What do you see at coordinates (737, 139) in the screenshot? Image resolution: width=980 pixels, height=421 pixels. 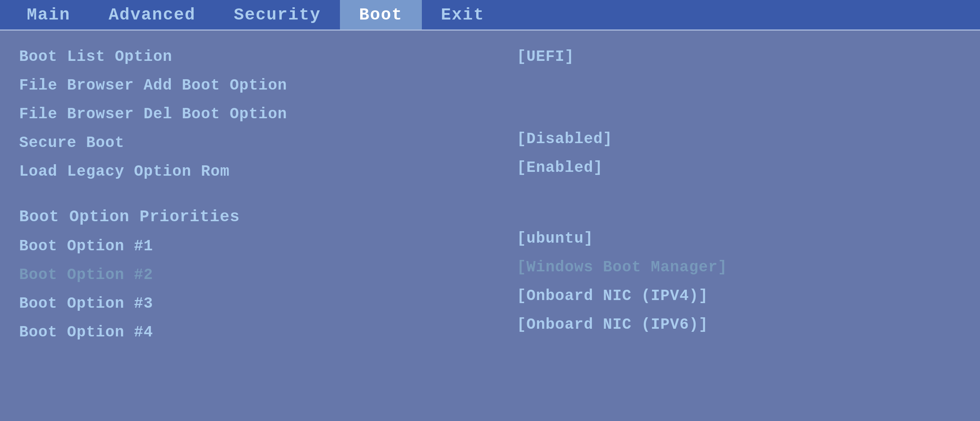 I see `disabled-value-row: [Disabled]` at bounding box center [737, 139].